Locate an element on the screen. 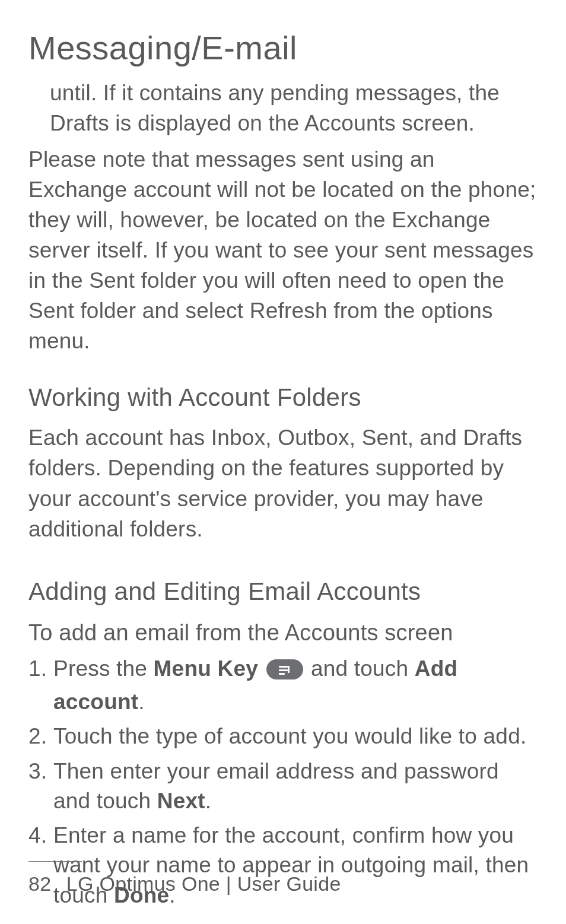  menu-key-label: Menu Key is located at coordinates (206, 668).